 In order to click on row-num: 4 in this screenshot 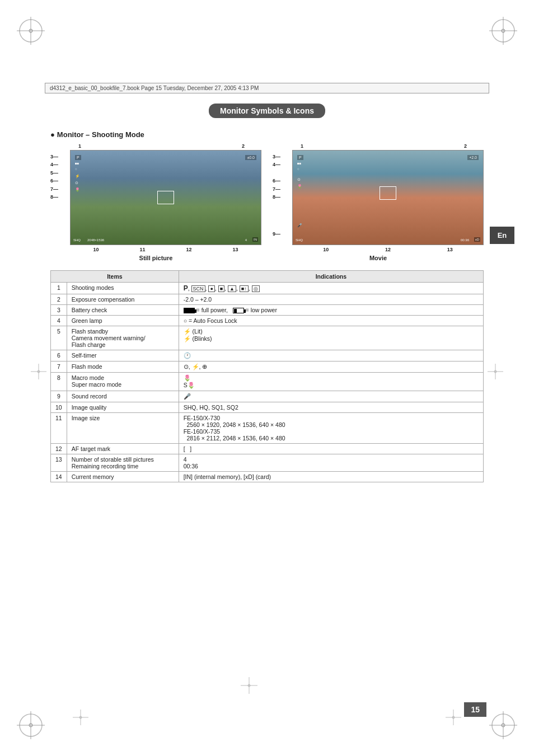, I will do `click(59, 321)`.